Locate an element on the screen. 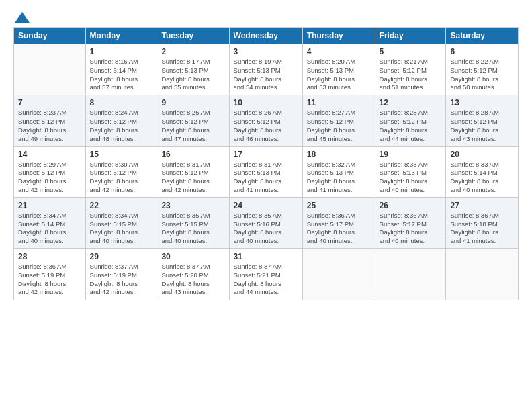  calendar-cell: 8Sunrise: 8:24 AMSunset: 5:12 PMDaylight… is located at coordinates (121, 121).